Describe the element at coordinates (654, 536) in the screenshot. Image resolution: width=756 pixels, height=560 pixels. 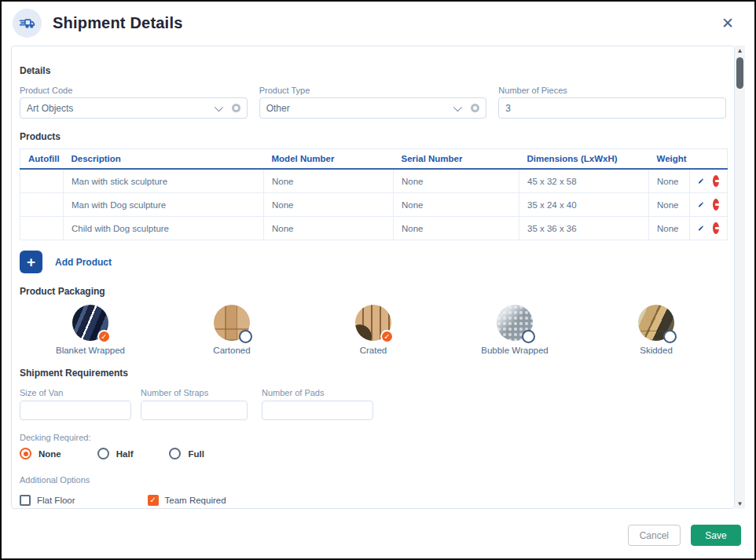
I see `cancel-button: Cancel` at that location.